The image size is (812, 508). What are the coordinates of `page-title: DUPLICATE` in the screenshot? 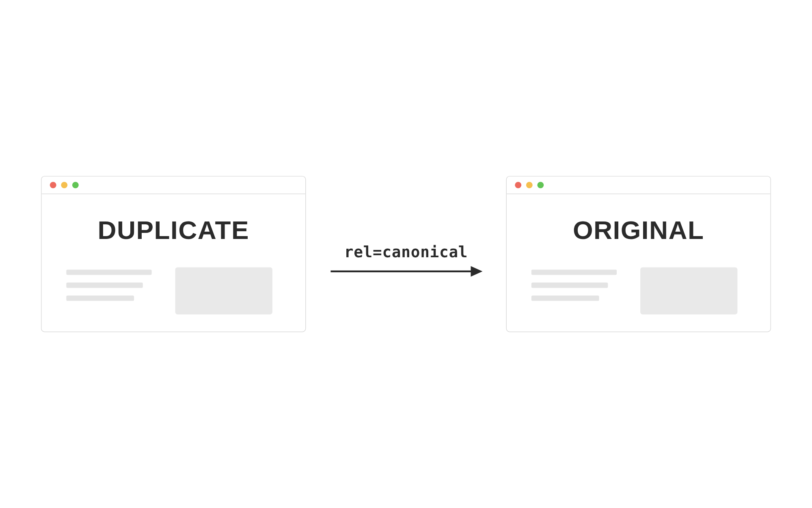 It's located at (173, 230).